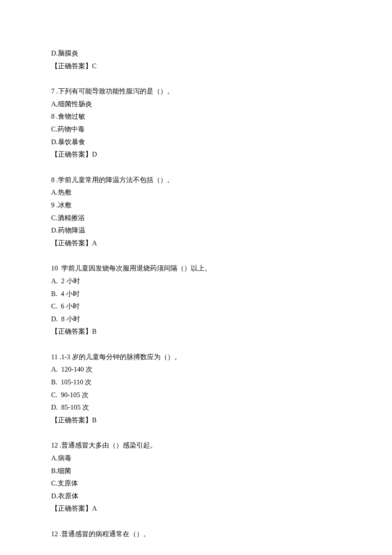 The height and width of the screenshot is (555, 392). I want to click on question-block: D.脑膜炎 【正确答案】C, so click(196, 60).